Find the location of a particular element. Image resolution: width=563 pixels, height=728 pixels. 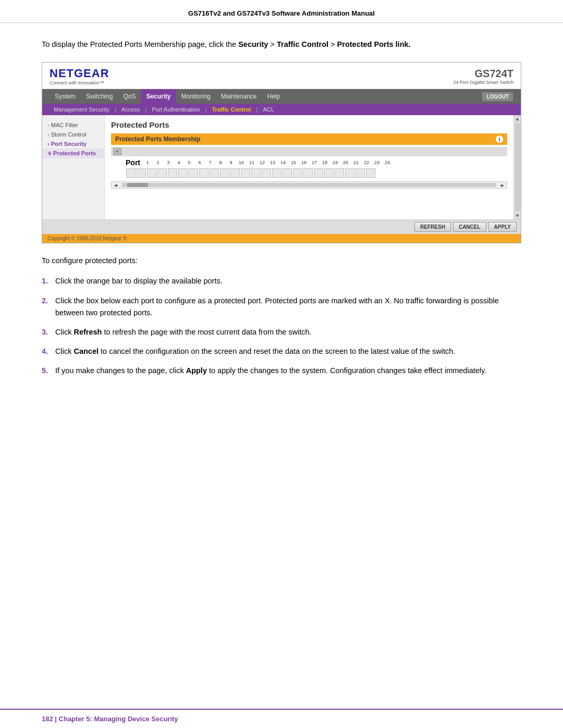

section-bar: Protected Ports Membership ℹ is located at coordinates (309, 139).